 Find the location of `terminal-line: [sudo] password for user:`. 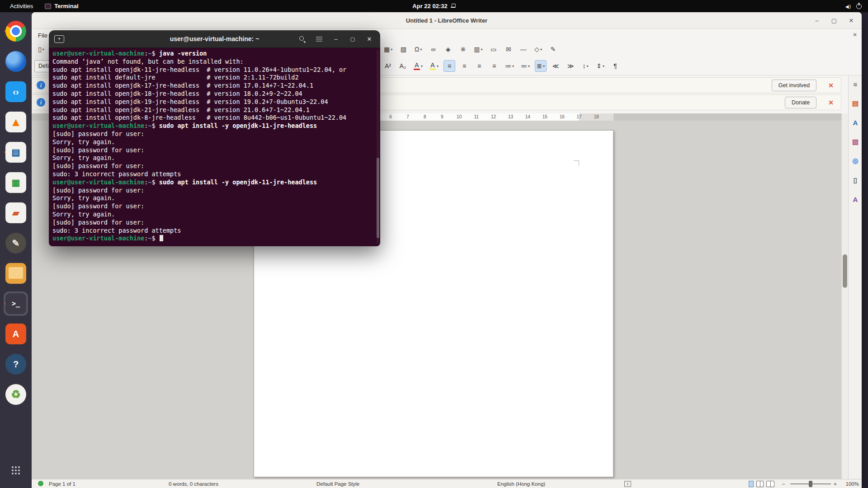

terminal-line: [sudo] password for user: is located at coordinates (214, 150).